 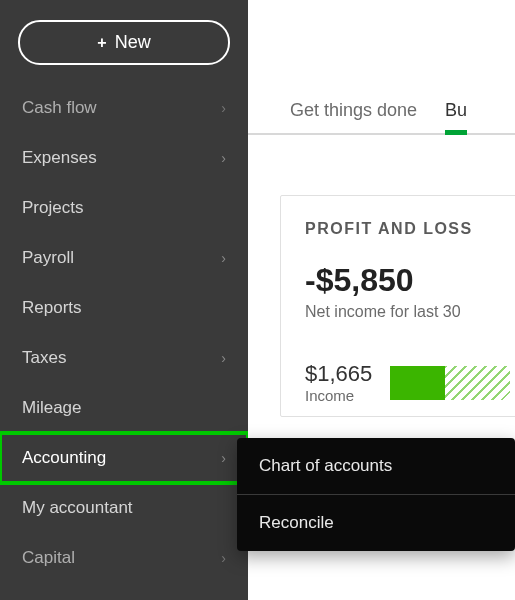 I want to click on sidebar-item-expenses: Expenses ›, so click(x=124, y=158).